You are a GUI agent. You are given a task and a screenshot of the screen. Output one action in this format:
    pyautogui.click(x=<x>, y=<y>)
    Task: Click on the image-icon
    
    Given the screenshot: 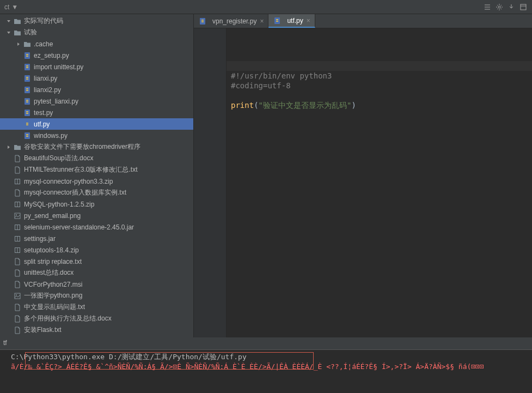 What is the action you would take?
    pyautogui.click(x=17, y=216)
    